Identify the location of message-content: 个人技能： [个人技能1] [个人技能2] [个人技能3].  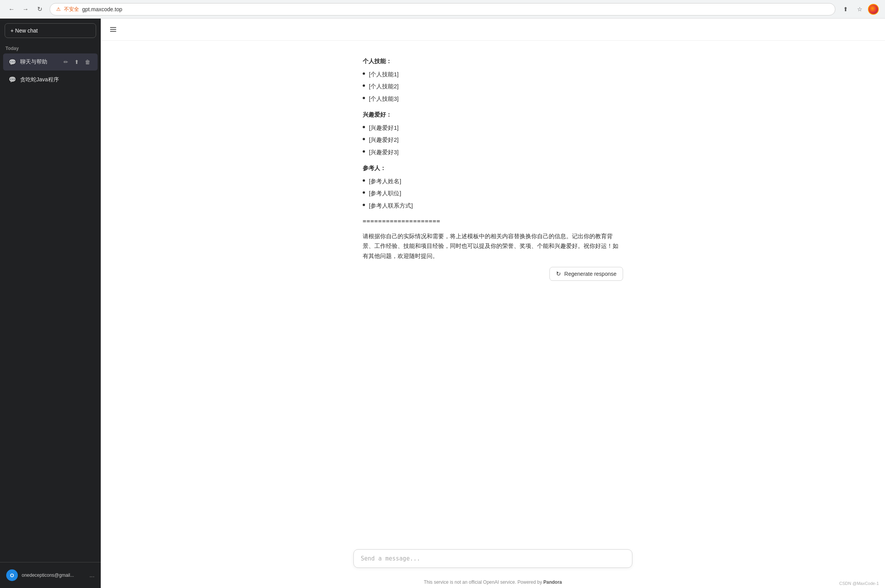
(493, 158).